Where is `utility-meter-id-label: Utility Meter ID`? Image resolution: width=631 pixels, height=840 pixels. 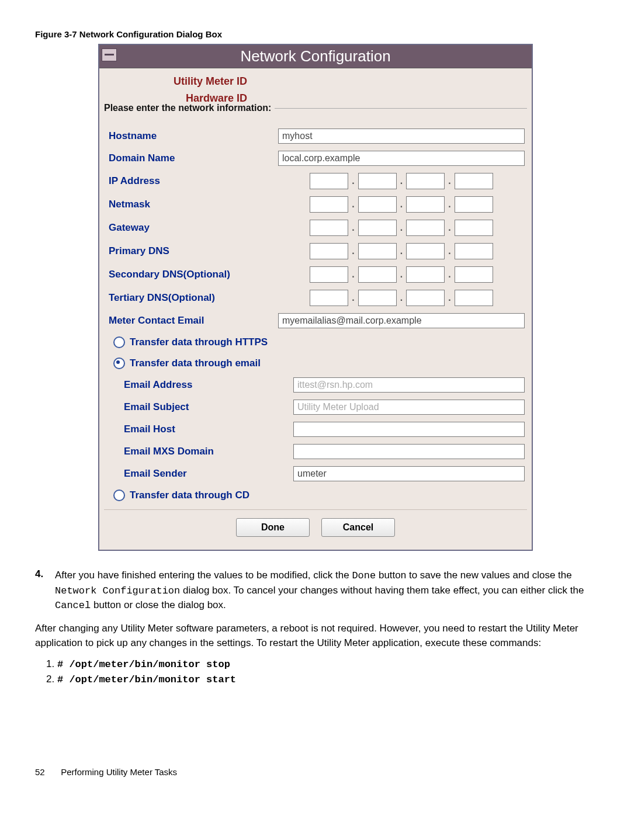
utility-meter-id-label: Utility Meter ID is located at coordinates (178, 82).